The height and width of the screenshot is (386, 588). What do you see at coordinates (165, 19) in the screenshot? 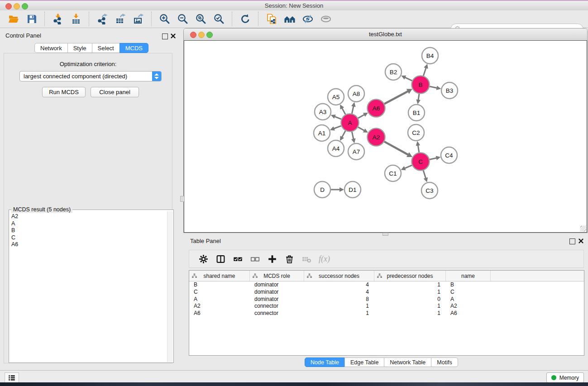
I see `zoom-in-icon` at bounding box center [165, 19].